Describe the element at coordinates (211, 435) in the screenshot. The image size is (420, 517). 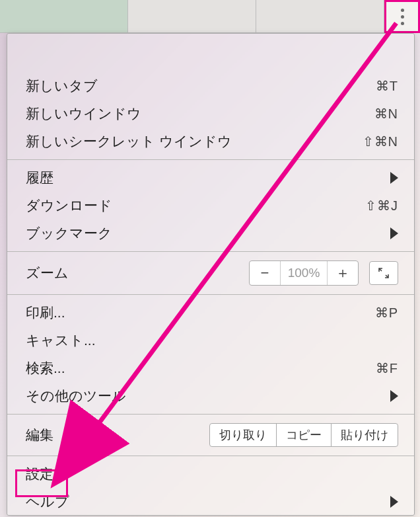
I see `menu-item-edit: 編集 切り取り コピー 貼り付け` at that location.